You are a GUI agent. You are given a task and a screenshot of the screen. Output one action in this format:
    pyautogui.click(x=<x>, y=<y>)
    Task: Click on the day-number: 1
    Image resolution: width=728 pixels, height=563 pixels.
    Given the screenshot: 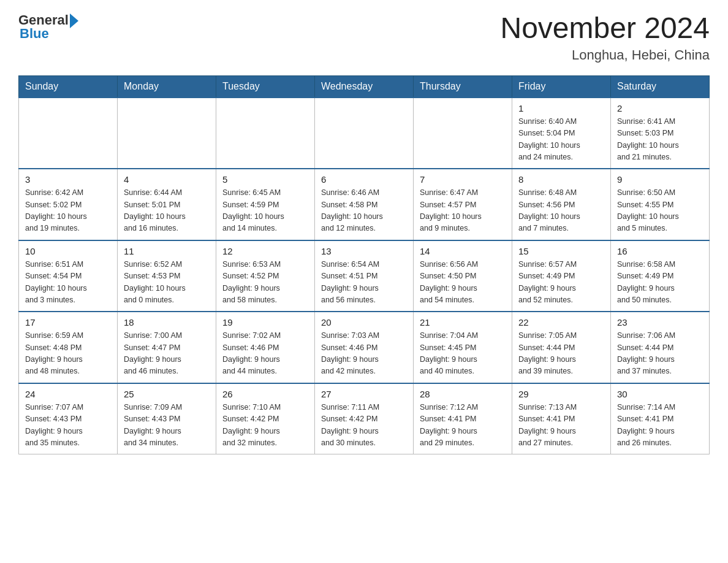 What is the action you would take?
    pyautogui.click(x=561, y=108)
    